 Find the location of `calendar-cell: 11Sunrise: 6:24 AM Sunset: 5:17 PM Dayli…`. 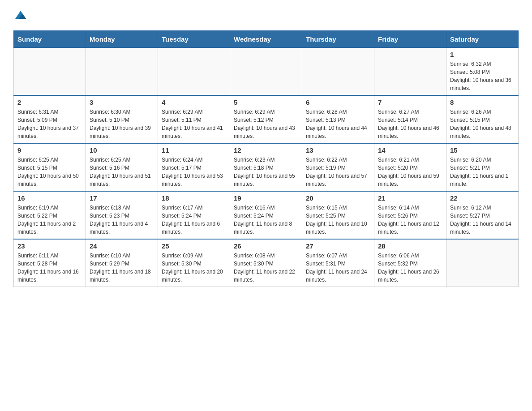

calendar-cell: 11Sunrise: 6:24 AM Sunset: 5:17 PM Dayli… is located at coordinates (194, 167).